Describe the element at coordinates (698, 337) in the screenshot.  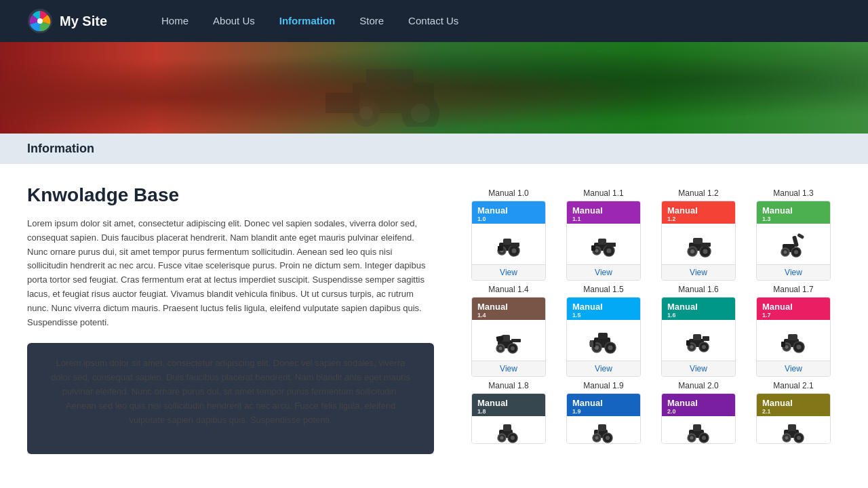
I see `card-2-2: Manual 1.6` at that location.